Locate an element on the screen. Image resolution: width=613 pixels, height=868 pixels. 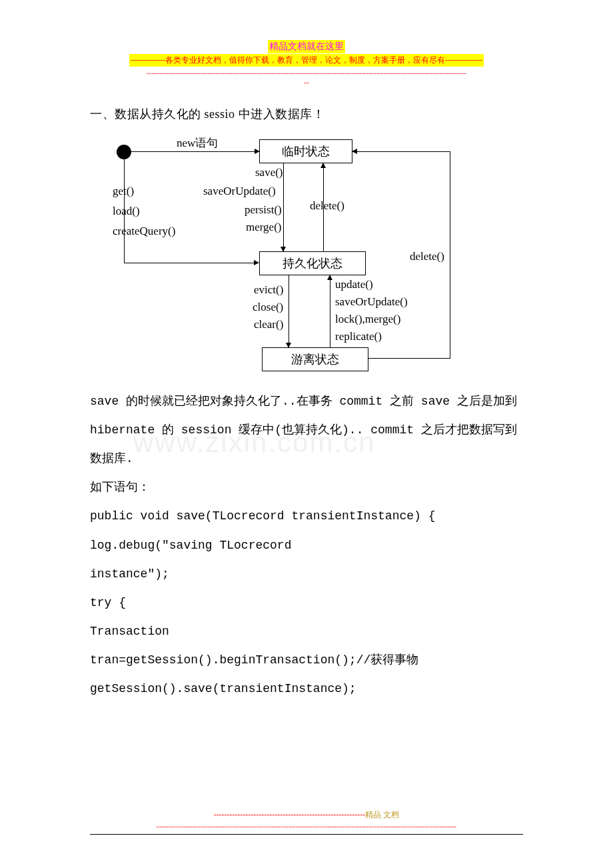
label-update: update() is located at coordinates (354, 285).